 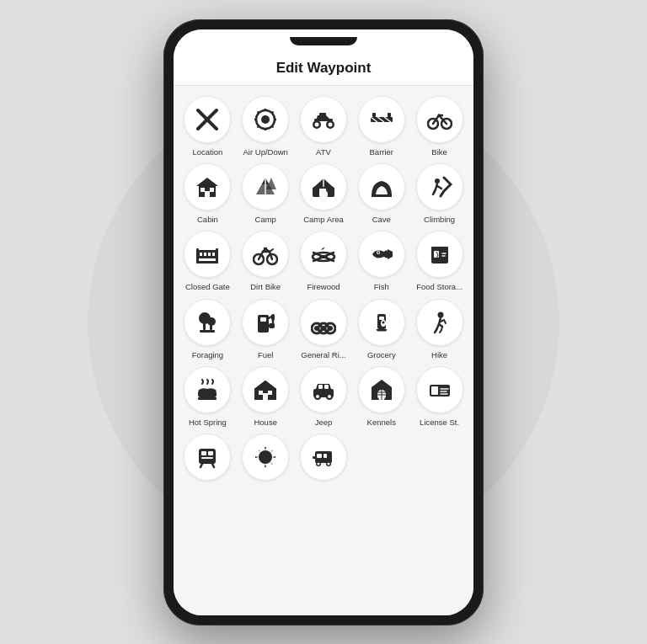 I want to click on icon-item-more1, so click(x=207, y=460).